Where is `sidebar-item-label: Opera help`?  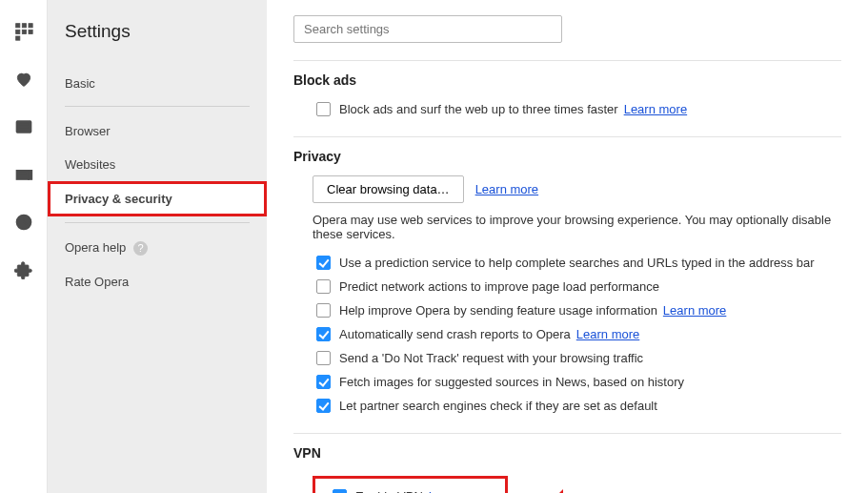 sidebar-item-label: Opera help is located at coordinates (95, 248).